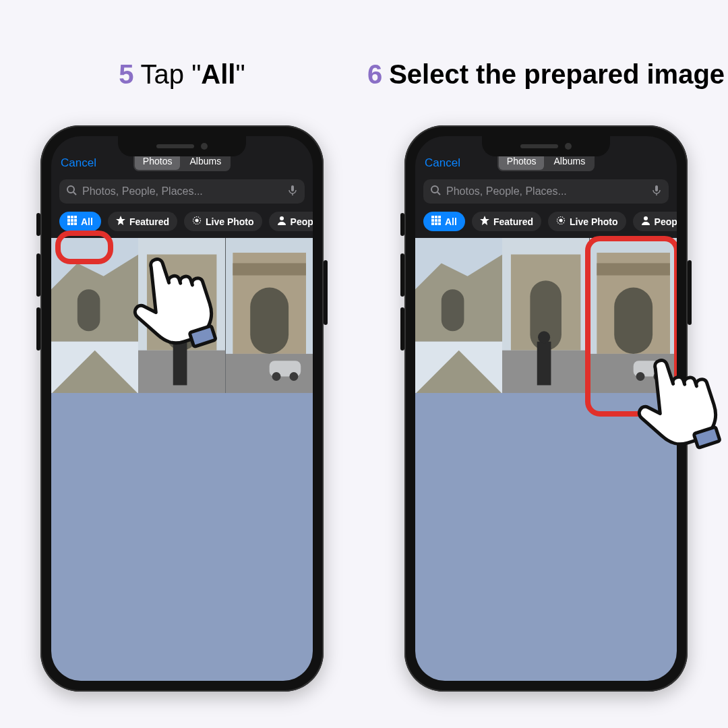  Describe the element at coordinates (126, 74) in the screenshot. I see `step-number: 5` at that location.